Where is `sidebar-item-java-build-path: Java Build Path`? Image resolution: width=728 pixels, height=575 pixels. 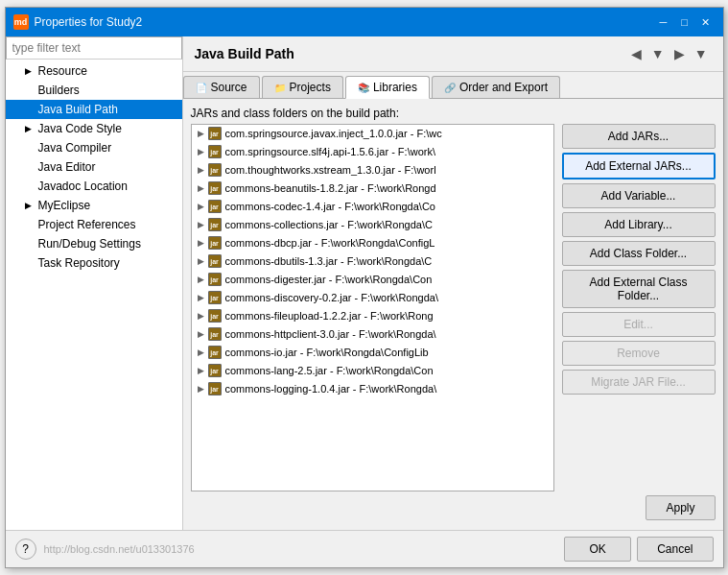
sidebar-item-java-build-path: Java Build Path is located at coordinates (94, 109).